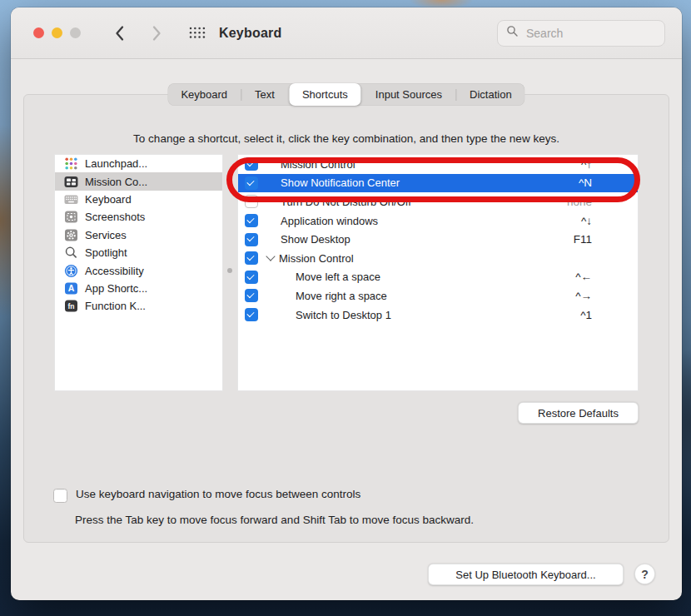  I want to click on shortcut-key: ^←, so click(606, 276).